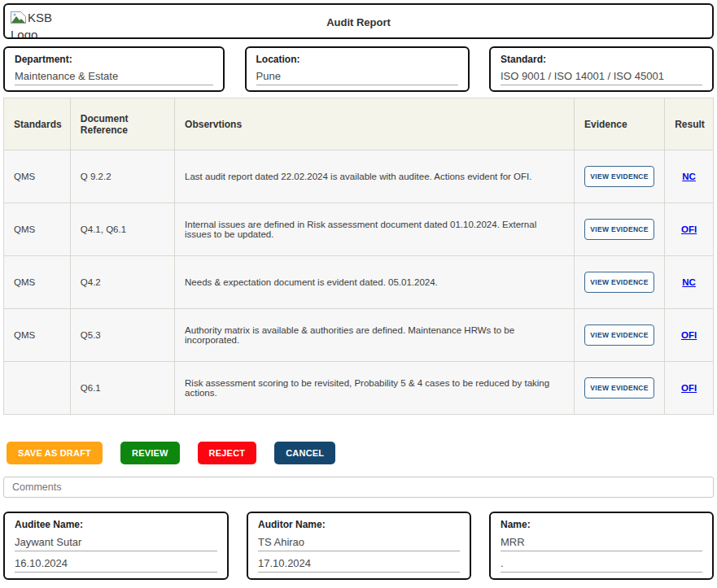 This screenshot has height=588, width=717. I want to click on table-row: QMS Q4.1, Q6.1 Internal issues are defin…, so click(359, 229).